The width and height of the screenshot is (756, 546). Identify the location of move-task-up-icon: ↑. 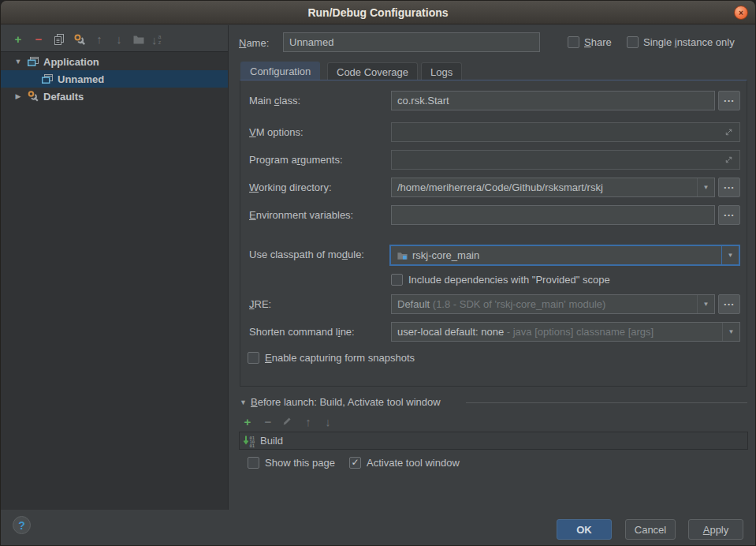
(308, 422).